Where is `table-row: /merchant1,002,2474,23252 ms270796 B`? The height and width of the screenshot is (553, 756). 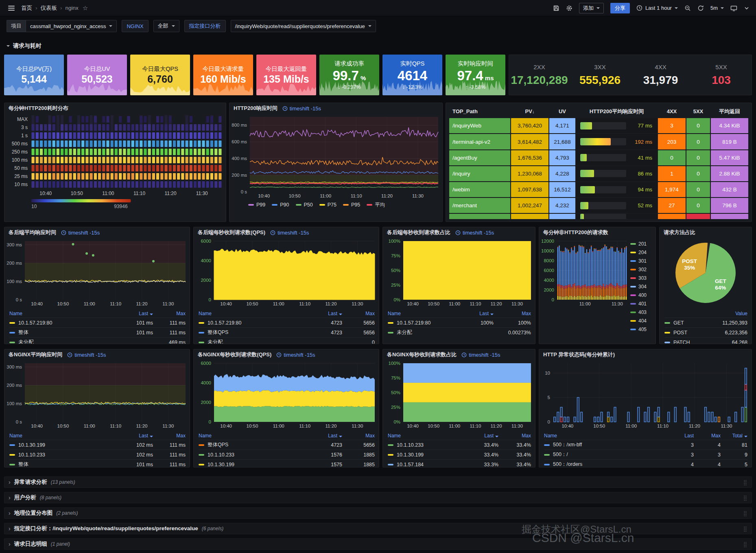 table-row: /merchant1,002,2474,23252 ms270796 B is located at coordinates (599, 205).